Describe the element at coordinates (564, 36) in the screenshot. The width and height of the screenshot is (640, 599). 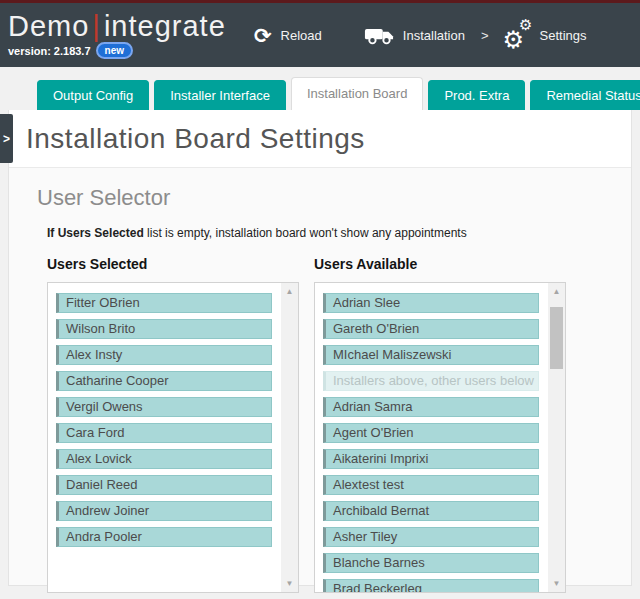
I see `settings-label: Settings` at that location.